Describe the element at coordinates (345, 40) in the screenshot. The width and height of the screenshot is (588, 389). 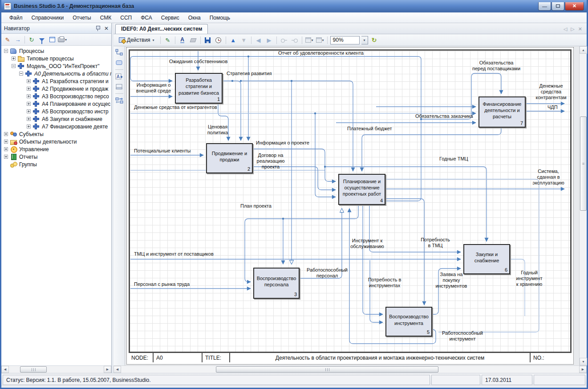
I see `zoom-input: 90%` at that location.